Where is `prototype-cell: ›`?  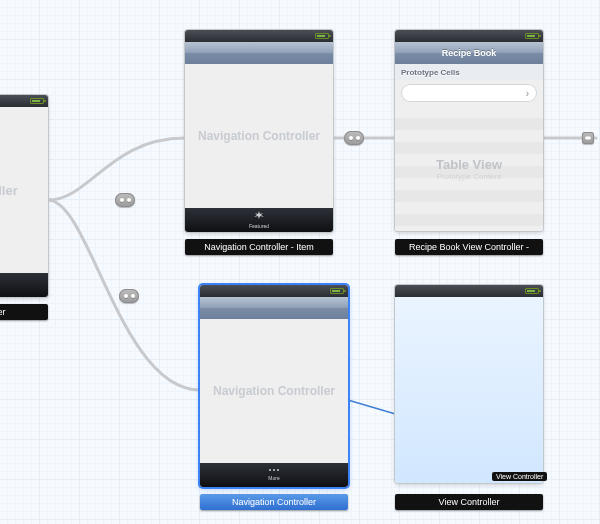
prototype-cell: › is located at coordinates (469, 93).